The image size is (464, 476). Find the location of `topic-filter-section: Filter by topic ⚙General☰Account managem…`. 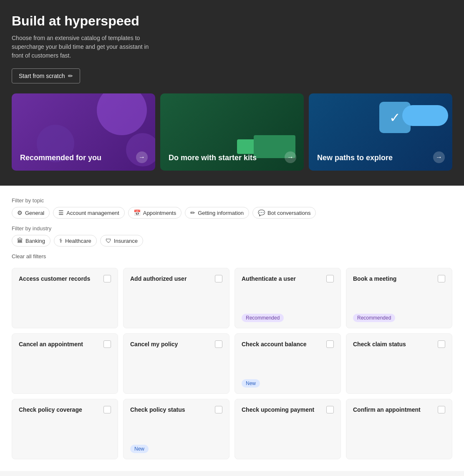

topic-filter-section: Filter by topic ⚙General☰Account managem… is located at coordinates (232, 208).